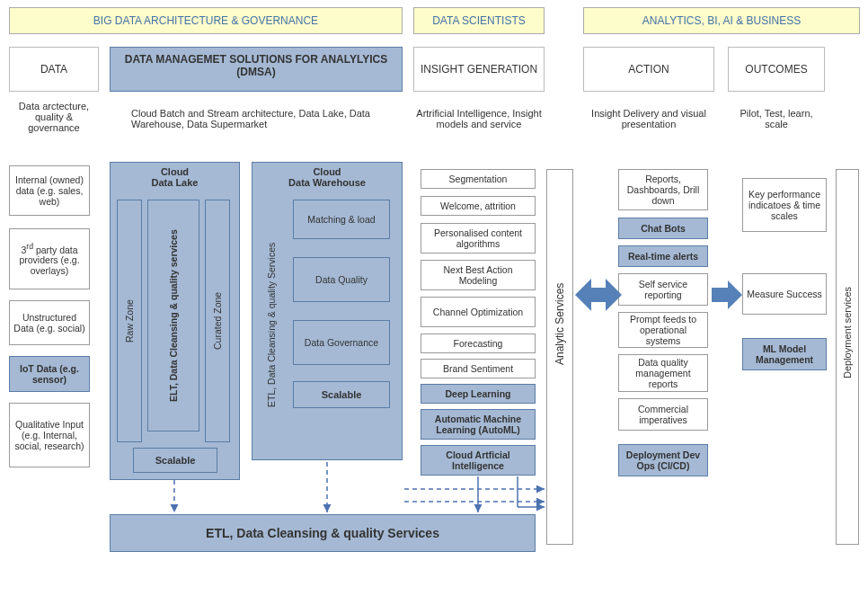  What do you see at coordinates (256, 59) in the screenshot?
I see `dmsa-title-line1: DATA MANAGEMET SOLUTIONS FOR ANALYLYICS` at bounding box center [256, 59].